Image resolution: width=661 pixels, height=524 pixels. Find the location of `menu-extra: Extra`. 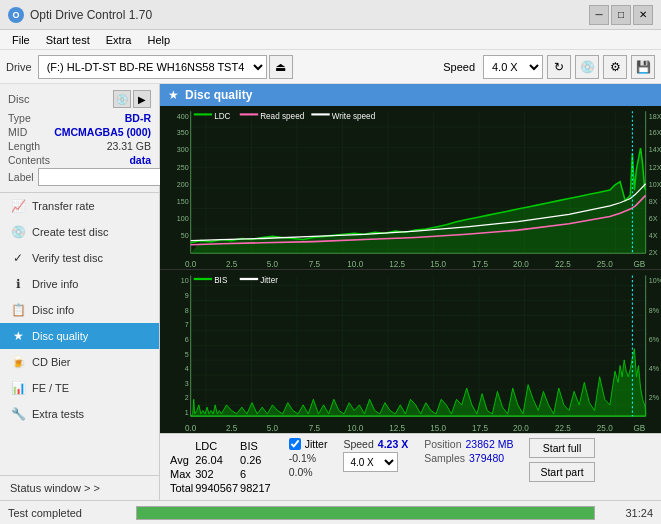

menu-extra: Extra is located at coordinates (119, 40).